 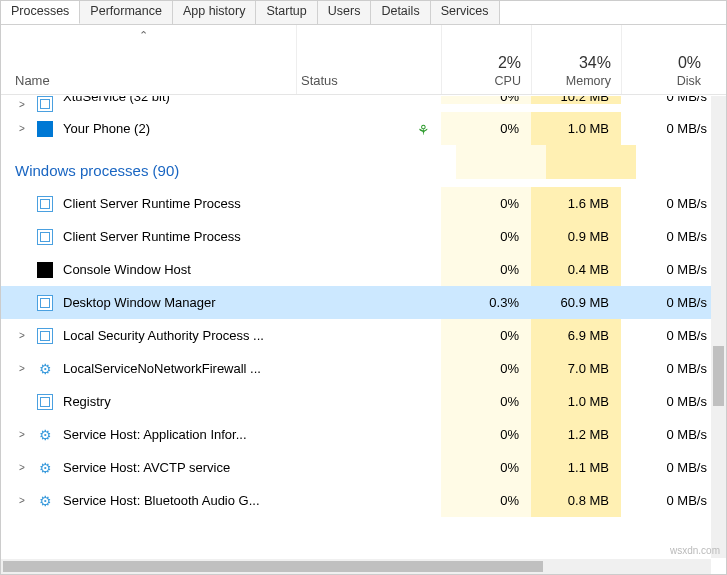 I want to click on process-name: Desktop Window Manager, so click(x=139, y=302).